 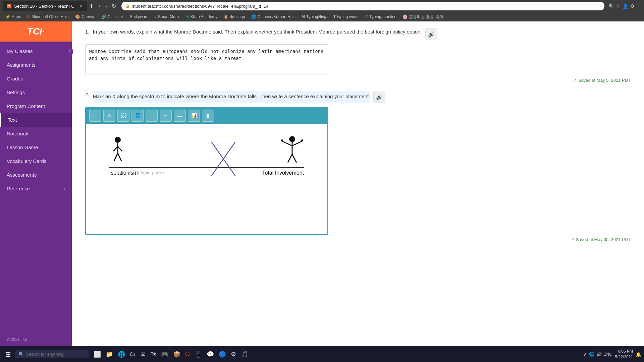 What do you see at coordinates (381, 17) in the screenshot?
I see `bookmark-typingpractice: T Typing practice` at bounding box center [381, 17].